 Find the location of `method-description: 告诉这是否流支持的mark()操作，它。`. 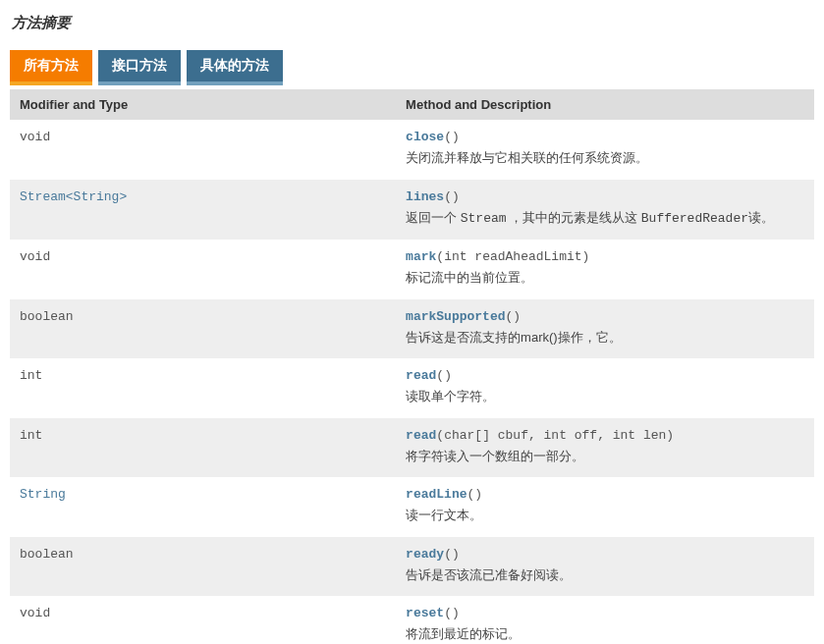

method-description: 告诉这是否流支持的mark()操作，它。 is located at coordinates (605, 338).